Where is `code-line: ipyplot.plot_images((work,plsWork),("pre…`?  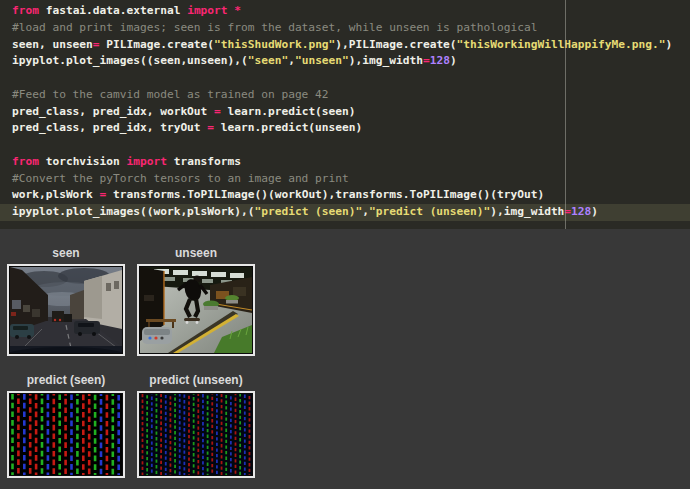 code-line: ipyplot.plot_images((work,plsWork),("pre… is located at coordinates (345, 212).